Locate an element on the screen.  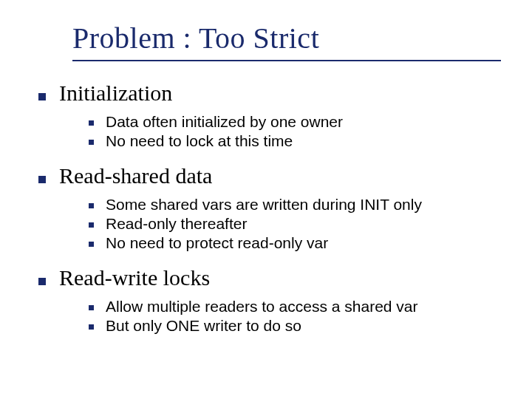
list-item: Read-only thereafter is located at coordinates (296, 224).